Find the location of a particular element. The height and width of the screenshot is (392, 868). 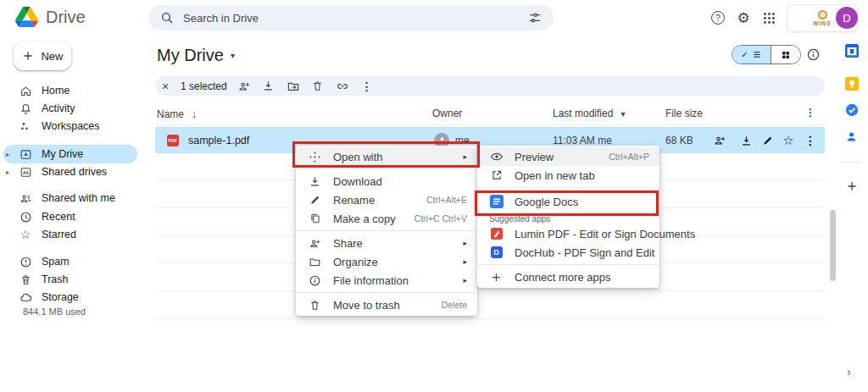

sort-arrow-icon: ↓ is located at coordinates (195, 113).